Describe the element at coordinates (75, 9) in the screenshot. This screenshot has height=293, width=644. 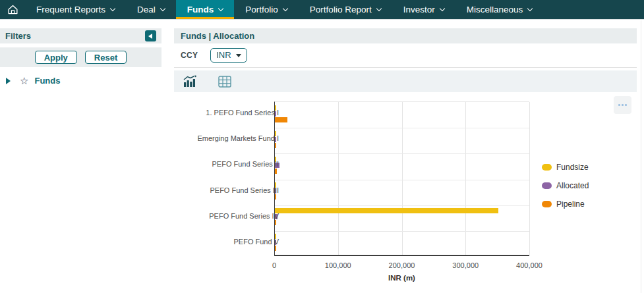
I see `nav-item-frequent-reports: Frequent Reports` at that location.